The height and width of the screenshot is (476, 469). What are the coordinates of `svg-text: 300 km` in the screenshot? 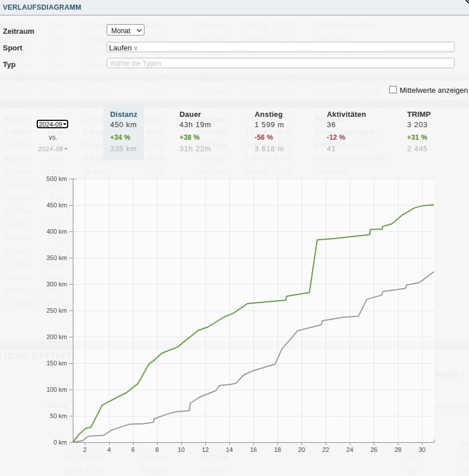 It's located at (57, 284).